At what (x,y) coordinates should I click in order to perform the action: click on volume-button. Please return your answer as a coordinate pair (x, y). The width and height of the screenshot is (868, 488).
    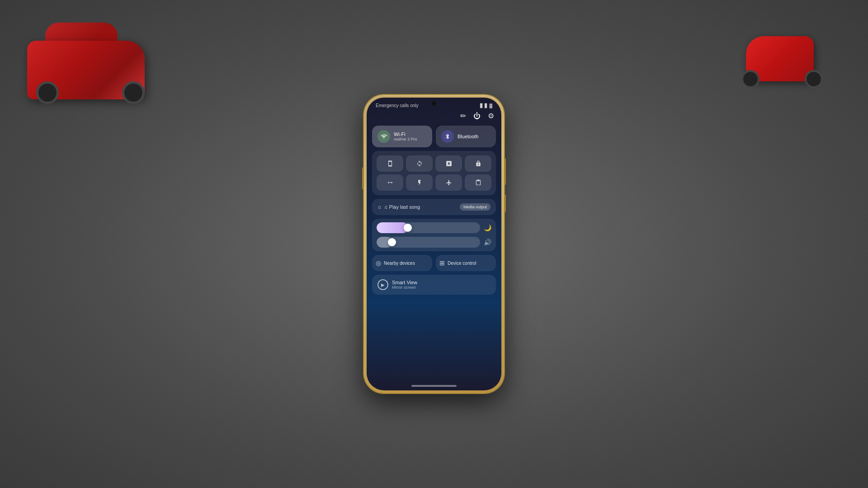
    Looking at the image, I should click on (505, 203).